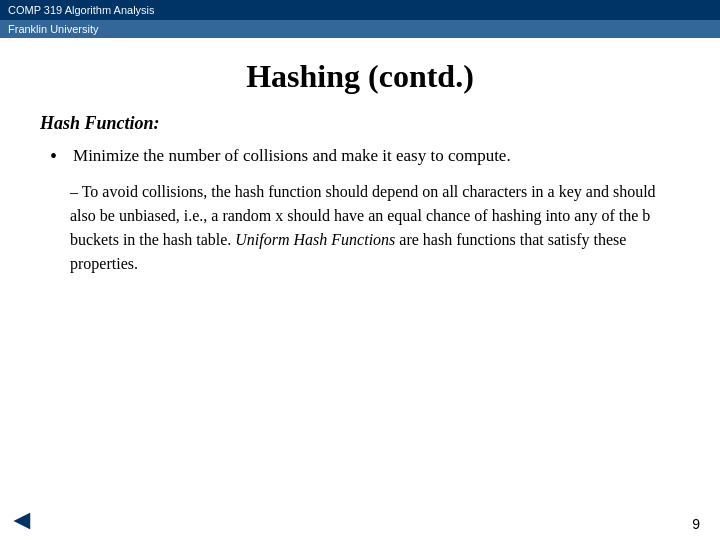  I want to click on course-title: COMP 319 Algorithm Analysis, so click(82, 10).